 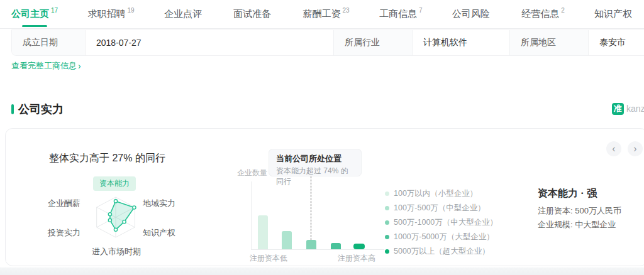 What do you see at coordinates (614, 149) in the screenshot?
I see `carousel-prev-button: ‹` at bounding box center [614, 149].